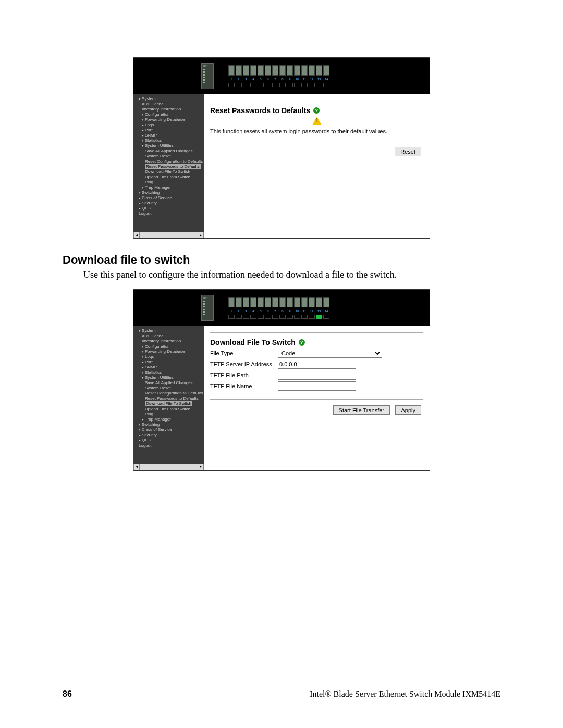  Describe the element at coordinates (317, 386) in the screenshot. I see `tftp-name-input` at that location.